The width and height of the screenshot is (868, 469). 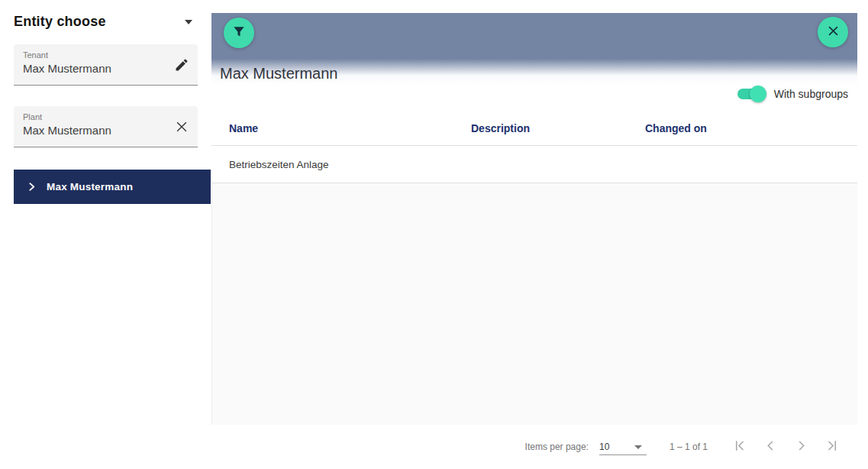 I want to click on with-subgroups-toggle-row: With subgroups, so click(x=792, y=94).